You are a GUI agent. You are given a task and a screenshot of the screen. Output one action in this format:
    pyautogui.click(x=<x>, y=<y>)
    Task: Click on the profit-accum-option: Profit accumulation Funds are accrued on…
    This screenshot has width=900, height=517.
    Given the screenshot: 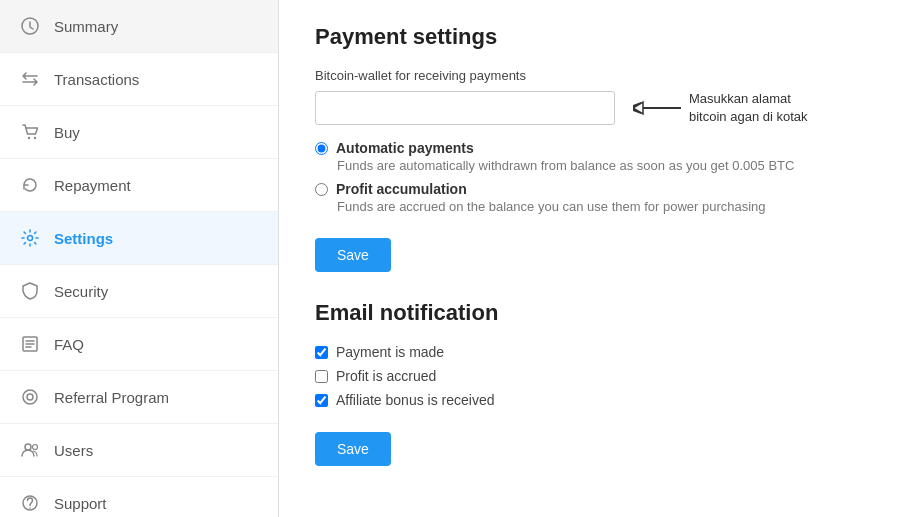 What is the action you would take?
    pyautogui.click(x=590, y=198)
    